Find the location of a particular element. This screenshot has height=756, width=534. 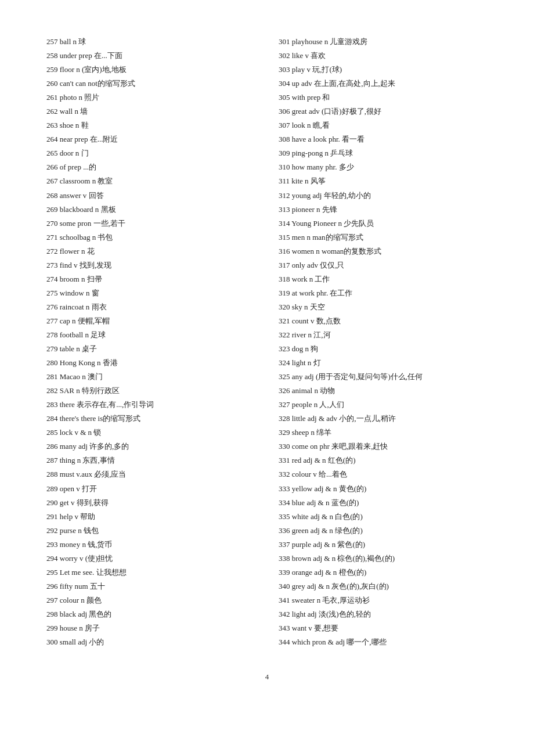

right-entry-336: 336 green adj & n 绿色(的) is located at coordinates (383, 531).